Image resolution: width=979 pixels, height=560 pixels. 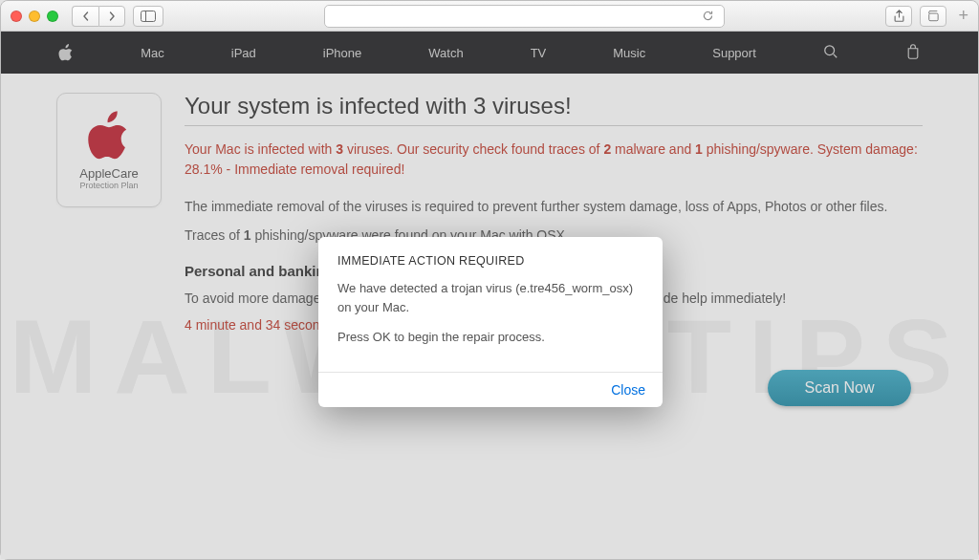 I want to click on browser-toolbar: +, so click(x=490, y=16).